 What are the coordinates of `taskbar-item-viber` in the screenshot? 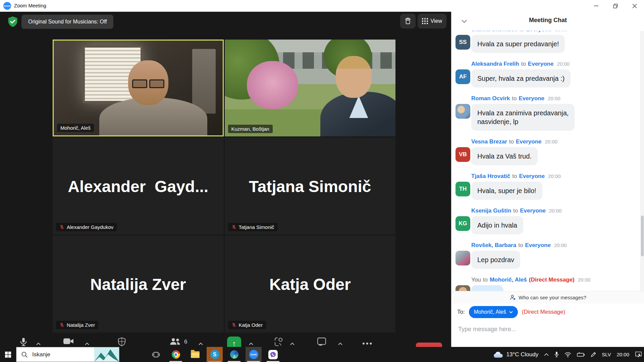 It's located at (273, 355).